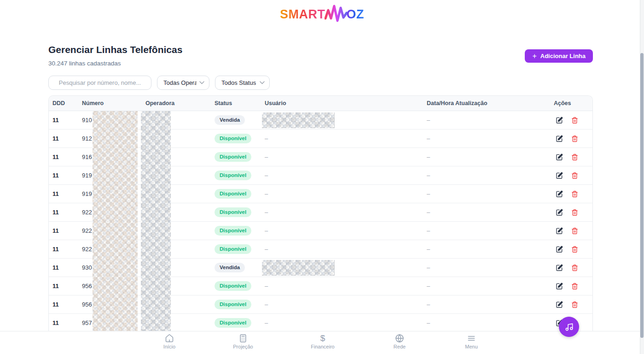  What do you see at coordinates (471, 338) in the screenshot?
I see `menu-icon` at bounding box center [471, 338].